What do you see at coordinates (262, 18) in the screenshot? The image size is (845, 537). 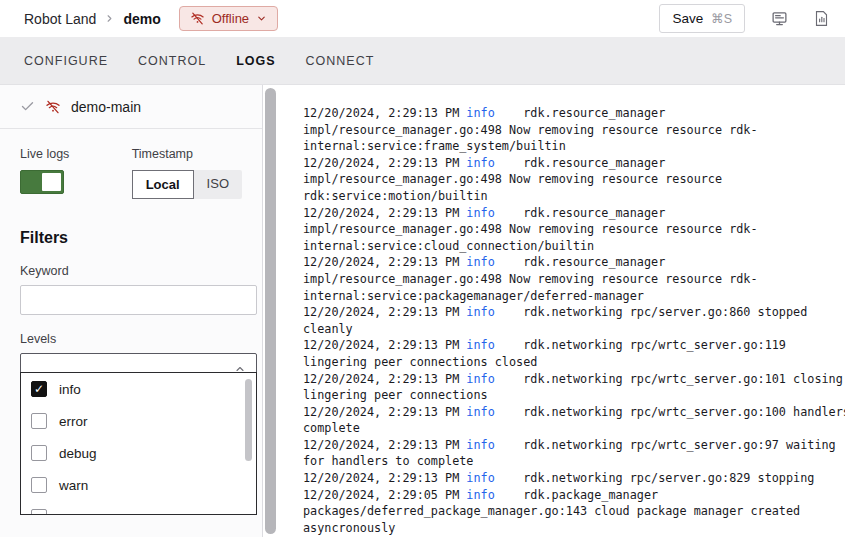 I see `chevron-down-icon` at bounding box center [262, 18].